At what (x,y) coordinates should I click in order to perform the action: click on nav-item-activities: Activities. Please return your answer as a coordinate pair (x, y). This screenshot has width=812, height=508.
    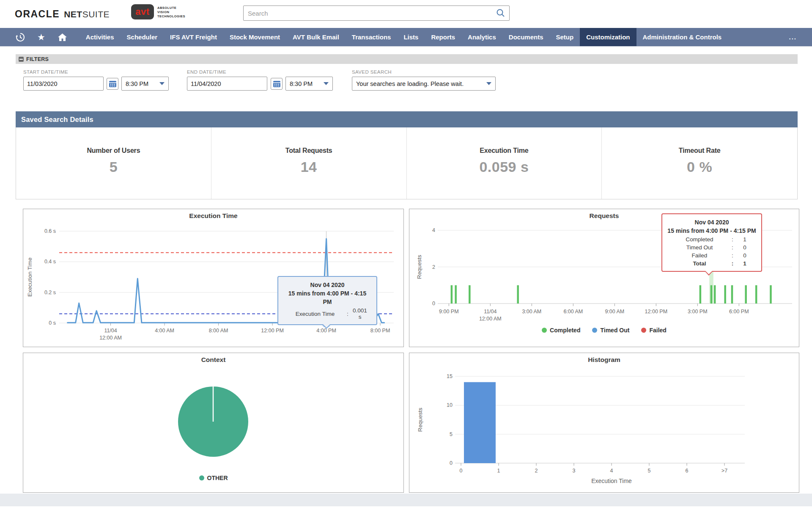
    Looking at the image, I should click on (100, 37).